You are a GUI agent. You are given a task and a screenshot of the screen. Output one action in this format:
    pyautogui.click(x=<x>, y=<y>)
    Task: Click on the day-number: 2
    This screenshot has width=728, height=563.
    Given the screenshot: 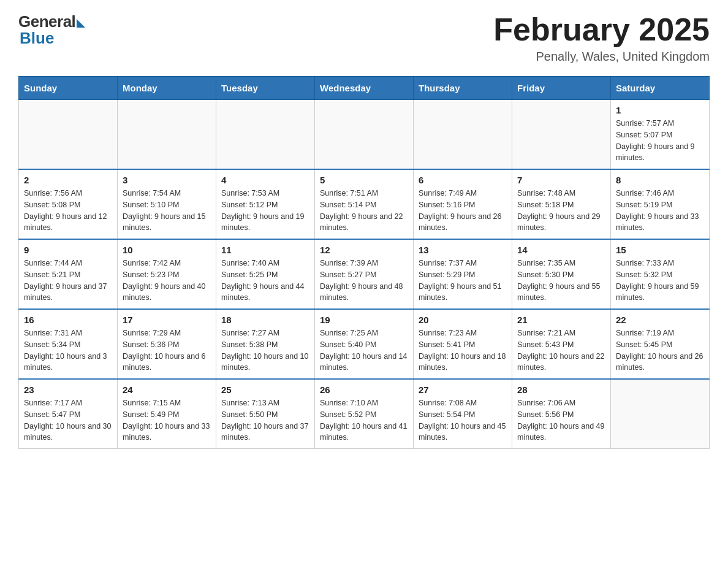 What is the action you would take?
    pyautogui.click(x=68, y=180)
    